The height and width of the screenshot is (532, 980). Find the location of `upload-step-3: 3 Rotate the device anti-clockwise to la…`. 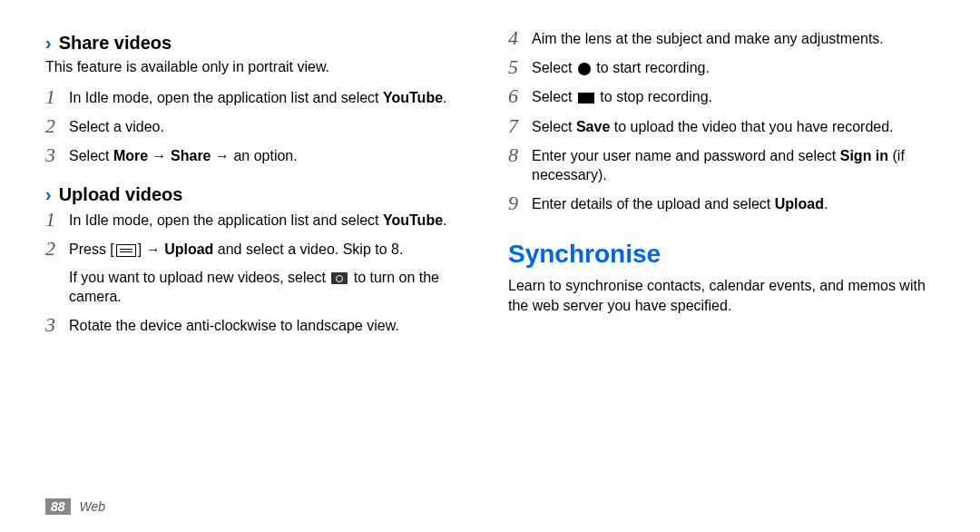

upload-step-3: 3 Rotate the device anti-clockwise to la… is located at coordinates (259, 325).